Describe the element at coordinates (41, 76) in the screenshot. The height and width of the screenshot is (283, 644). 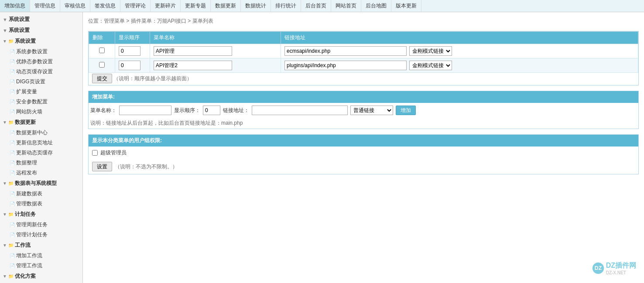
I see `sidebar-group-0: ▼ 📁 系统设置📄 系统参数设置📄 优静态参数设置📄 动态页缓存设置📄 DIGG…` at that location.